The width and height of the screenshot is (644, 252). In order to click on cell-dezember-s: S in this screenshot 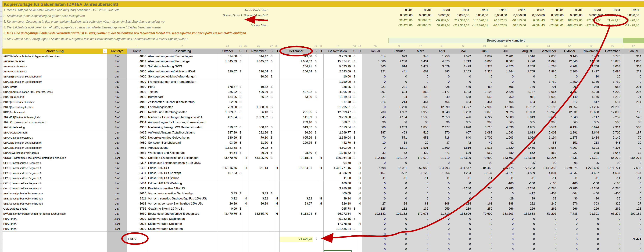, I will do `click(316, 133)`.